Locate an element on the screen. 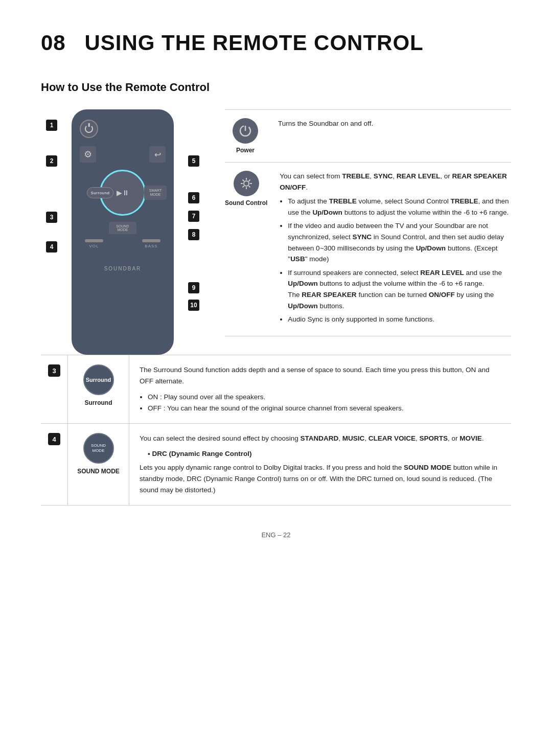 The width and height of the screenshot is (552, 756). drc-desc: Lets you apply dynamic range control to … is located at coordinates (320, 479).